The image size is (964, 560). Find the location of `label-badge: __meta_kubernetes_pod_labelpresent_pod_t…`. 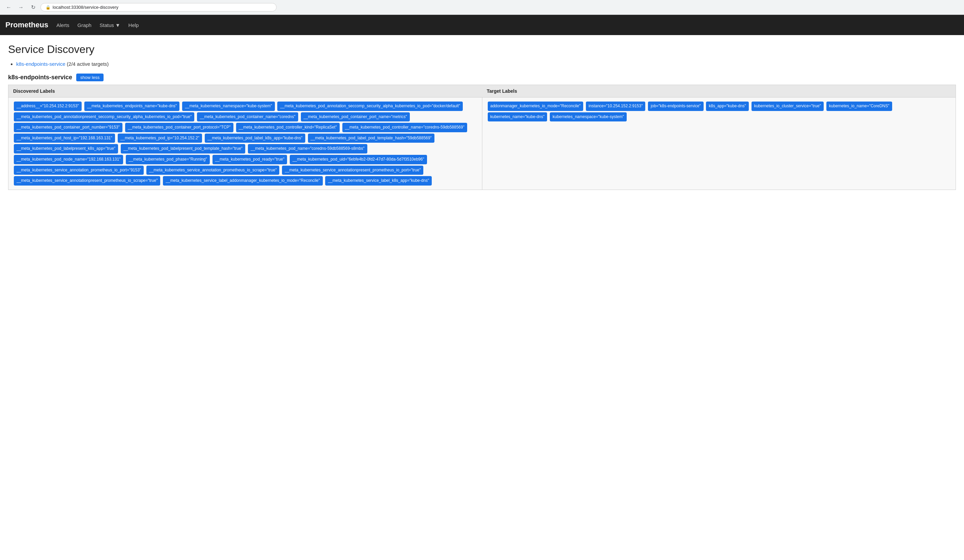

label-badge: __meta_kubernetes_pod_labelpresent_pod_t… is located at coordinates (183, 149).